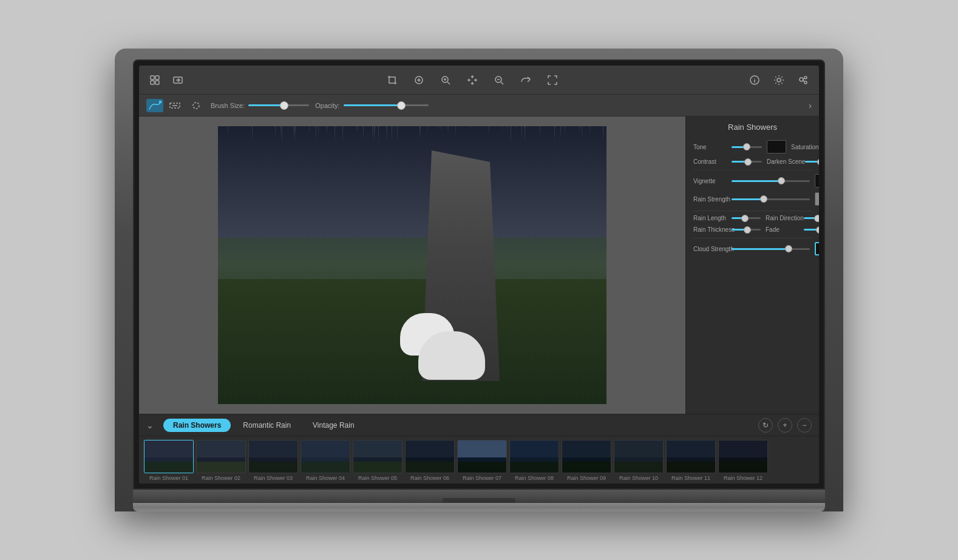 The image size is (958, 560). I want to click on fade-slider, so click(811, 229).